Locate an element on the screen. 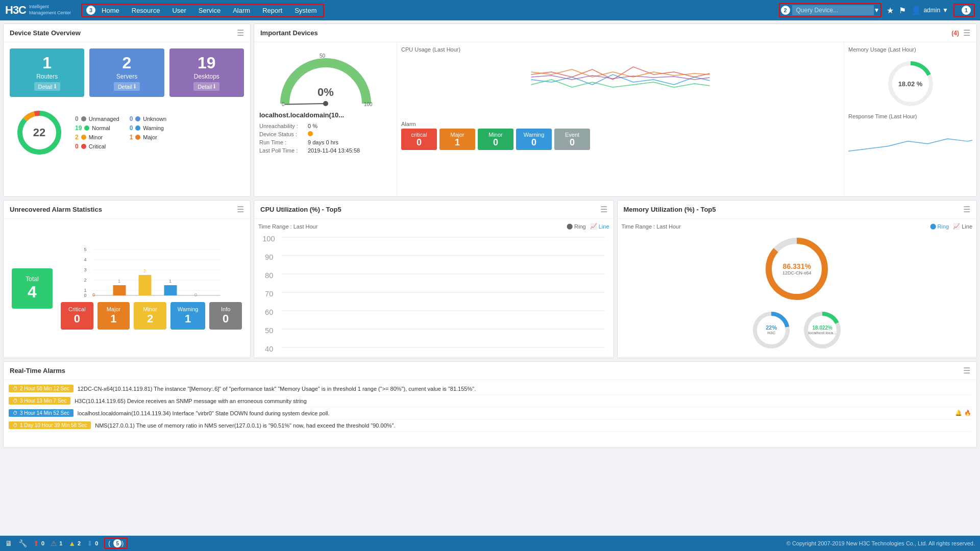 This screenshot has width=980, height=551. critical-count-badge: Critical 0 is located at coordinates (77, 316).